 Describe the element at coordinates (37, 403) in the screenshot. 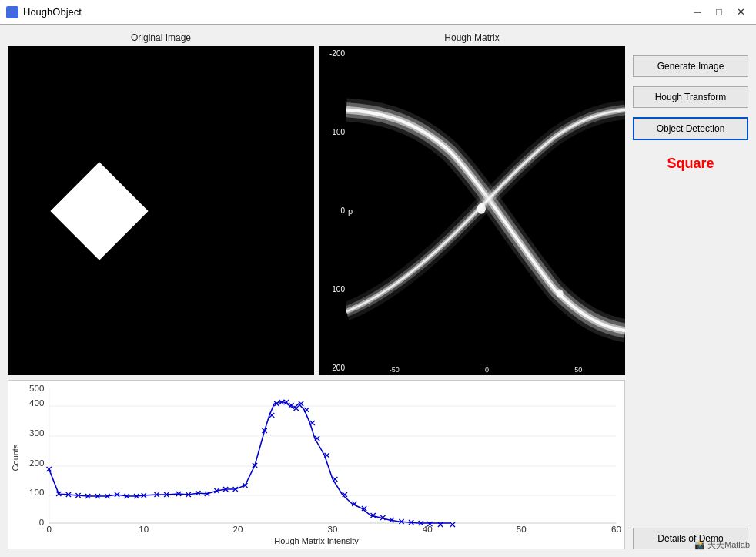

I see `svg-text: 400` at that location.